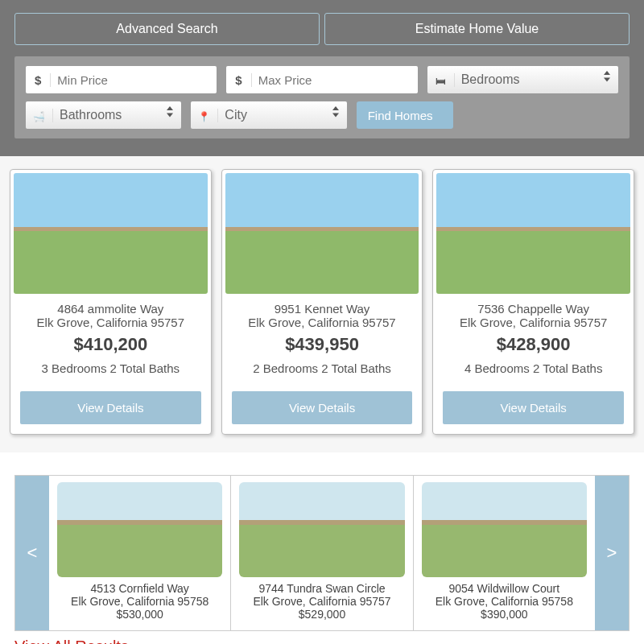 This screenshot has width=644, height=644. What do you see at coordinates (140, 588) in the screenshot?
I see `slide-address-line1: 4513 Cornfield Way` at bounding box center [140, 588].